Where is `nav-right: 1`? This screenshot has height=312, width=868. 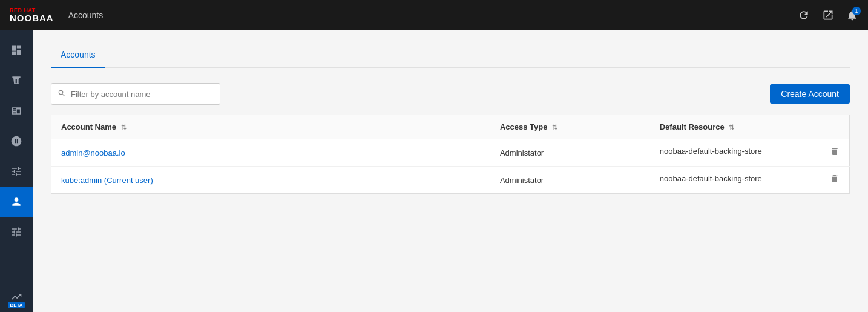
nav-right: 1 is located at coordinates (828, 15).